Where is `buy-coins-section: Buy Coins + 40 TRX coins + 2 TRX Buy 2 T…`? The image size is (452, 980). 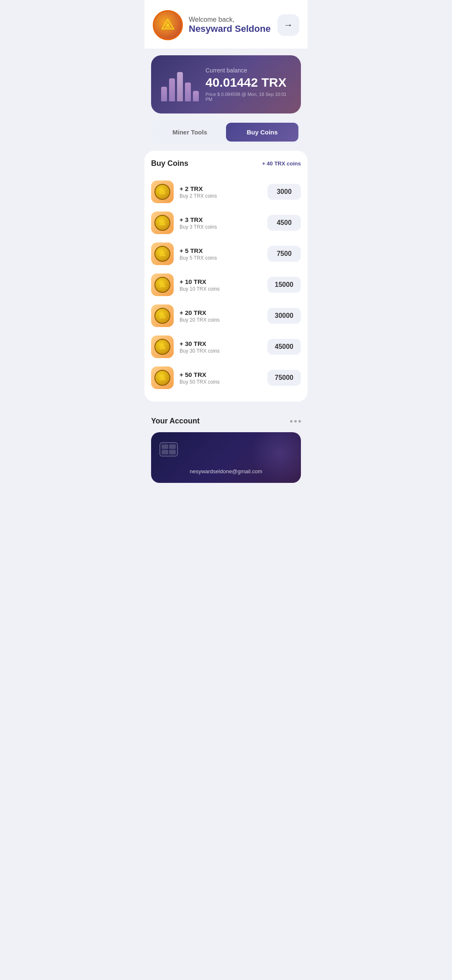 buy-coins-section: Buy Coins + 40 TRX coins + 2 TRX Buy 2 T… is located at coordinates (226, 276).